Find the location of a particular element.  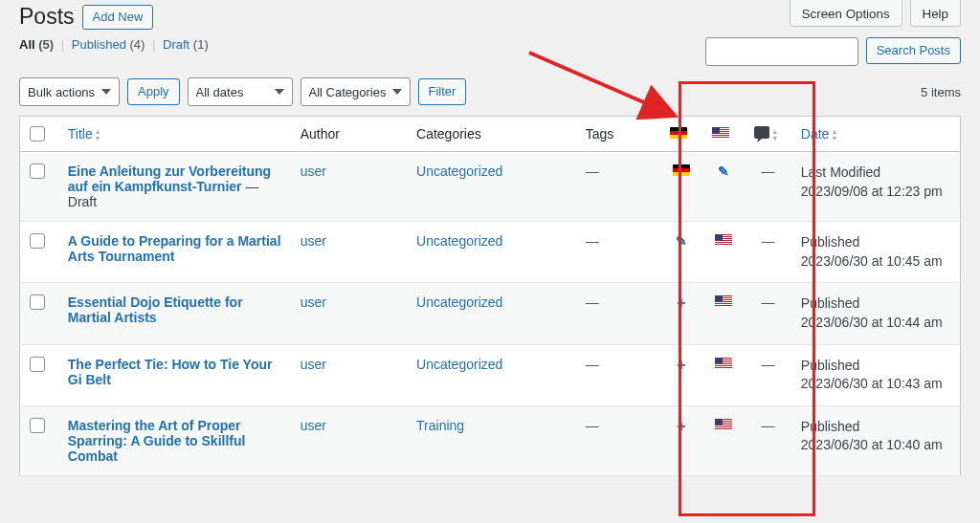

post-title-link: The Perfect Tie: How to Tie Your Gi Belt is located at coordinates (170, 372).